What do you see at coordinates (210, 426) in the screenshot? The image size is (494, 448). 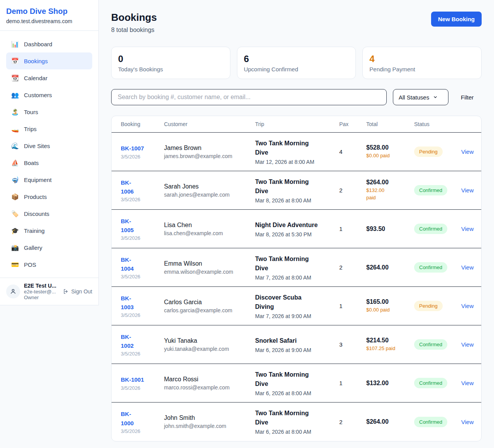 I see `customer-email: john.smith@example.com` at bounding box center [210, 426].